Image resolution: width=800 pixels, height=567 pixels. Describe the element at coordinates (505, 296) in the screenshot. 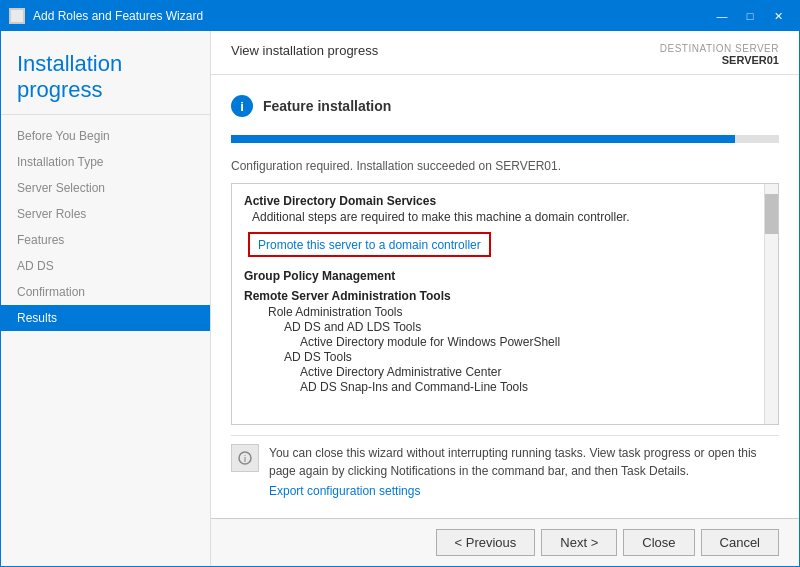

I see `section-title-rsat: Remote Server Administration Tools` at that location.